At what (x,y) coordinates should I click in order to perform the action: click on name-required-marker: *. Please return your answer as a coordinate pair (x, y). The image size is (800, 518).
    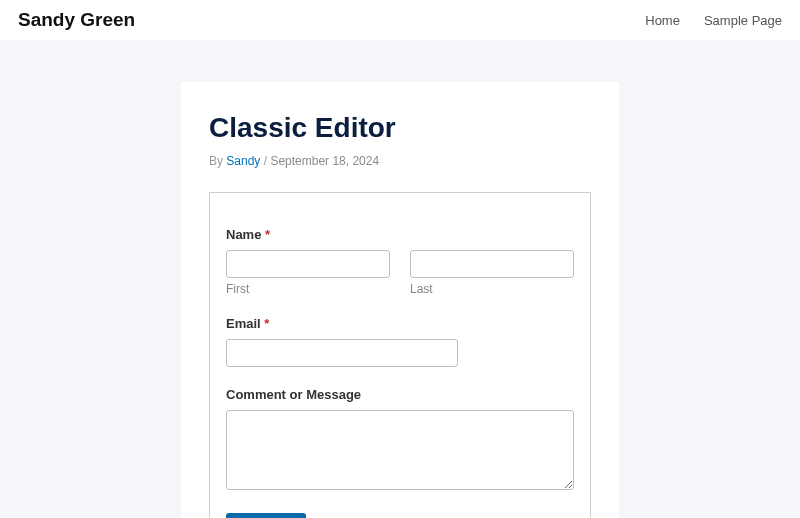
    Looking at the image, I should click on (268, 234).